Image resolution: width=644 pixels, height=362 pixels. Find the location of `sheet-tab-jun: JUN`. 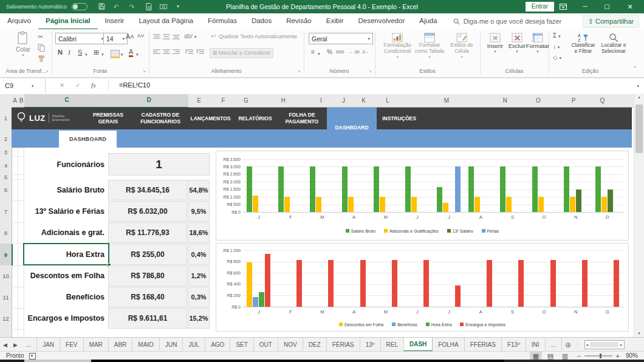

sheet-tab-jun: JUN is located at coordinates (171, 345).